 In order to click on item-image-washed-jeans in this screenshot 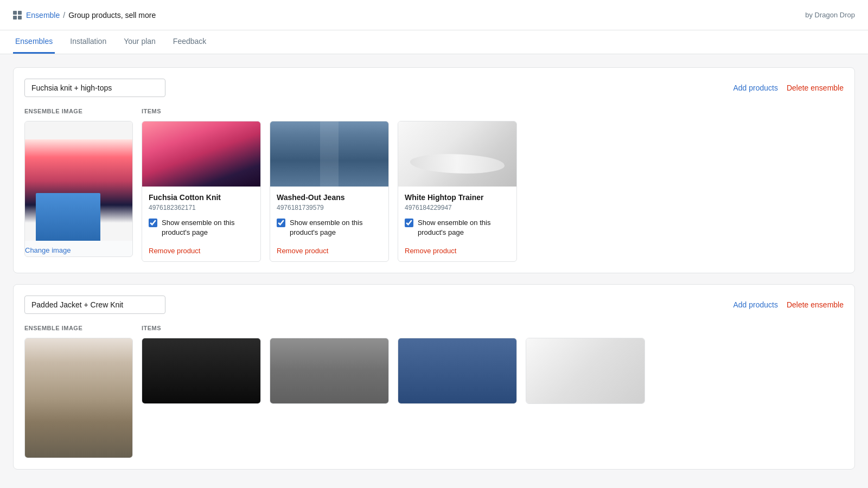, I will do `click(329, 154)`.